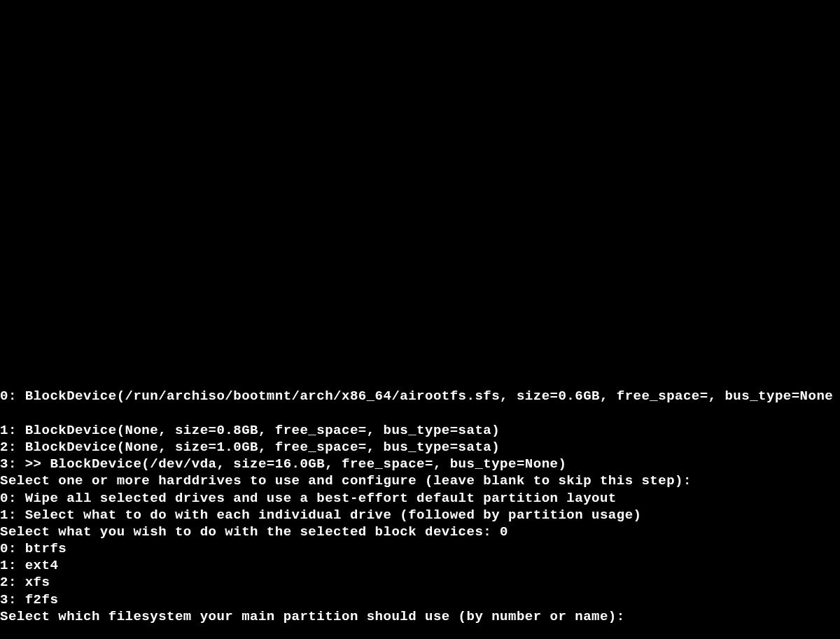 The image size is (840, 639). Describe the element at coordinates (420, 414) in the screenshot. I see `blank-line` at that location.